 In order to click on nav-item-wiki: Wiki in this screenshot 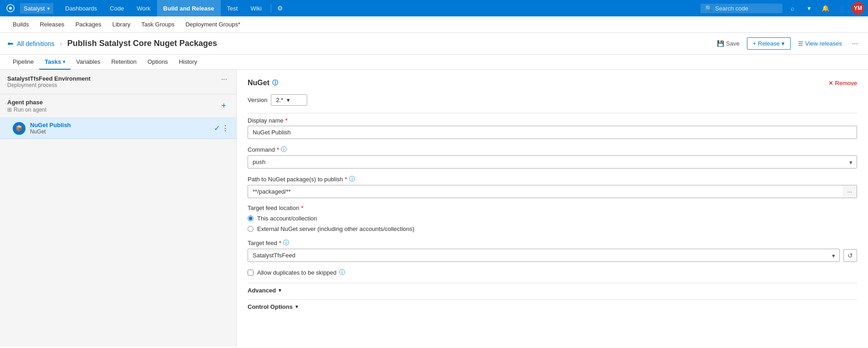, I will do `click(256, 8)`.